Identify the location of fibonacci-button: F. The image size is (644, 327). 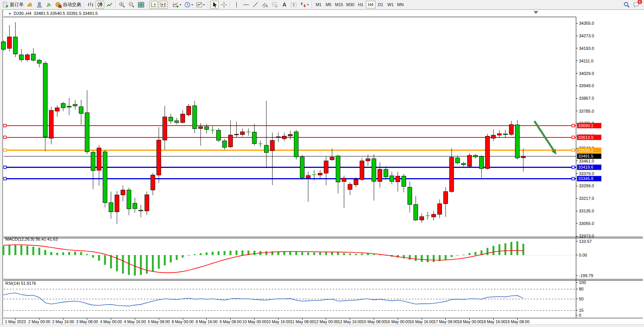
(275, 5).